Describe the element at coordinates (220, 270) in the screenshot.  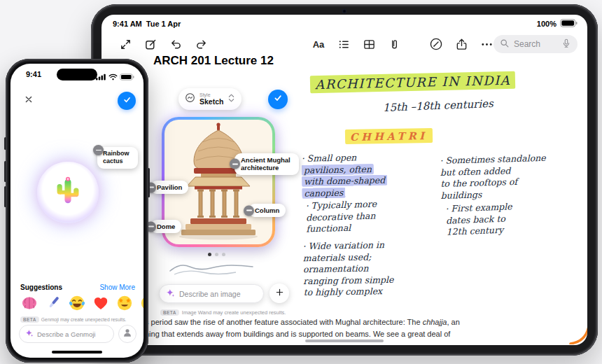
I see `pencil-squiggle` at that location.